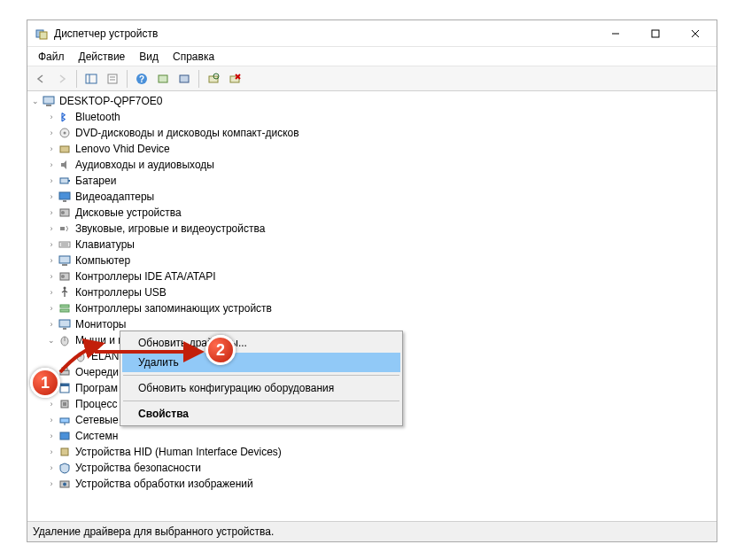 The width and height of the screenshot is (744, 560). What do you see at coordinates (372, 149) in the screenshot?
I see `tree-category: ›Lenovo Vhid Device` at bounding box center [372, 149].